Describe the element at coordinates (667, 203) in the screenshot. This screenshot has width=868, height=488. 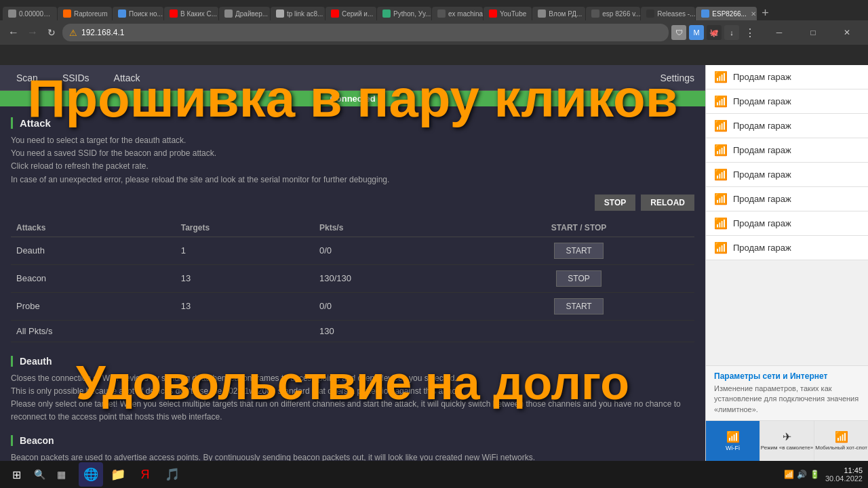
I see `reload-button: RELOAD` at that location.